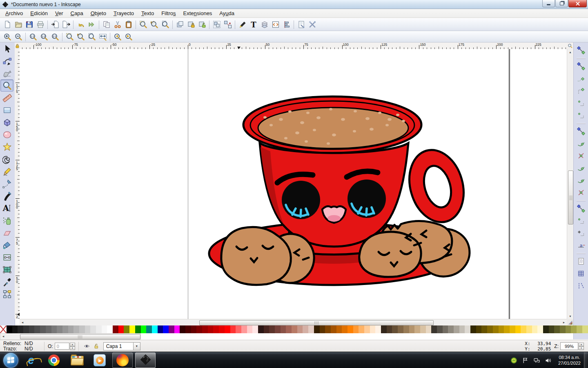  What do you see at coordinates (180, 25) in the screenshot?
I see `duplicate-button` at bounding box center [180, 25].